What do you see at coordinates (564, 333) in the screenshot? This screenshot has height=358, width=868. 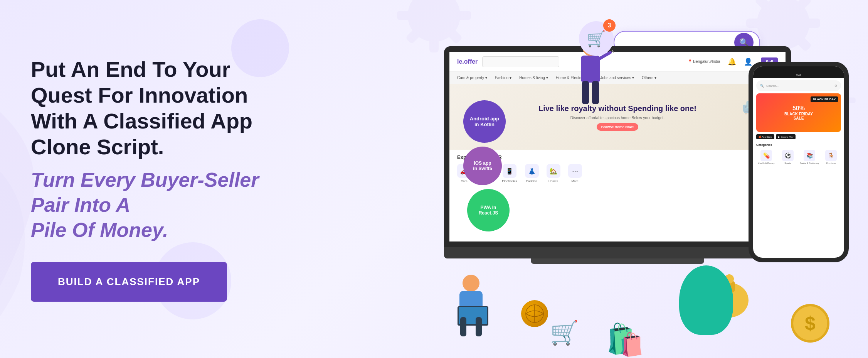 I see `shopping-figure-2: 🛒` at bounding box center [564, 333].